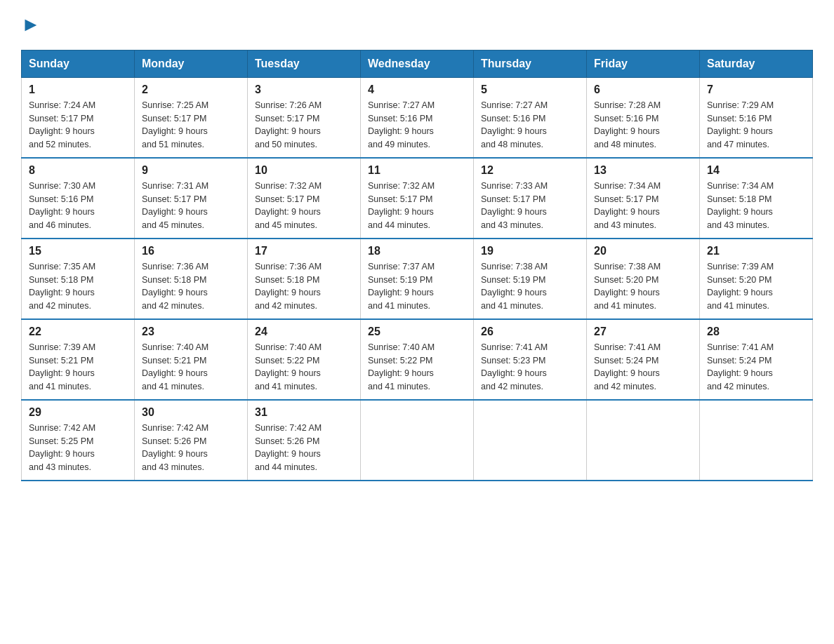  What do you see at coordinates (191, 90) in the screenshot?
I see `day-number: 2` at bounding box center [191, 90].